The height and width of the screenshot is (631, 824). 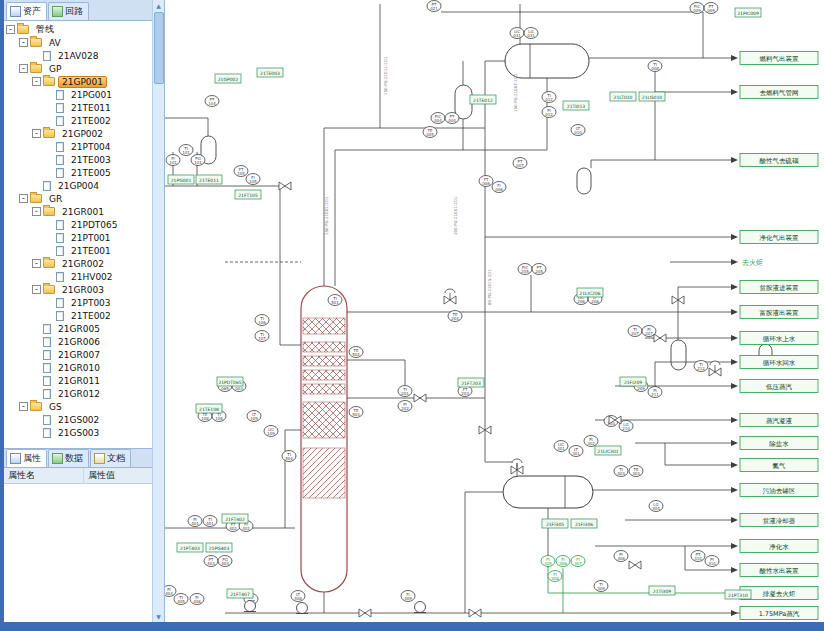 What do you see at coordinates (26, 11) in the screenshot?
I see `tab-assets: 资产` at bounding box center [26, 11].